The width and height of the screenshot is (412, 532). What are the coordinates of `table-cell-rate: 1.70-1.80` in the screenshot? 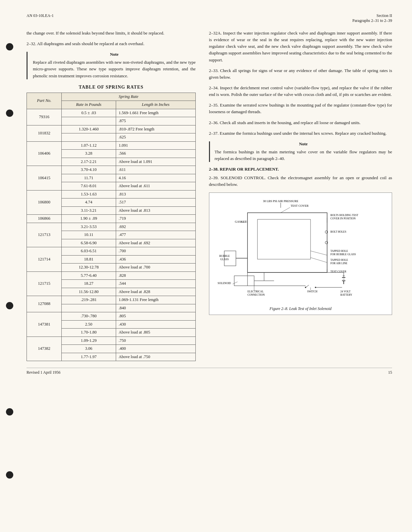 It's located at (89, 333).